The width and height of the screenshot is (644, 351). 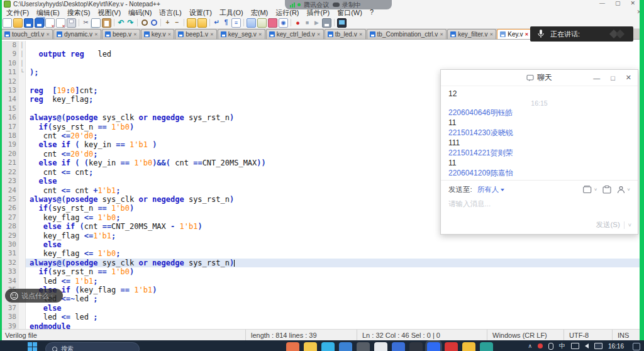 I want to click on close-icon, so click(x=50, y=23).